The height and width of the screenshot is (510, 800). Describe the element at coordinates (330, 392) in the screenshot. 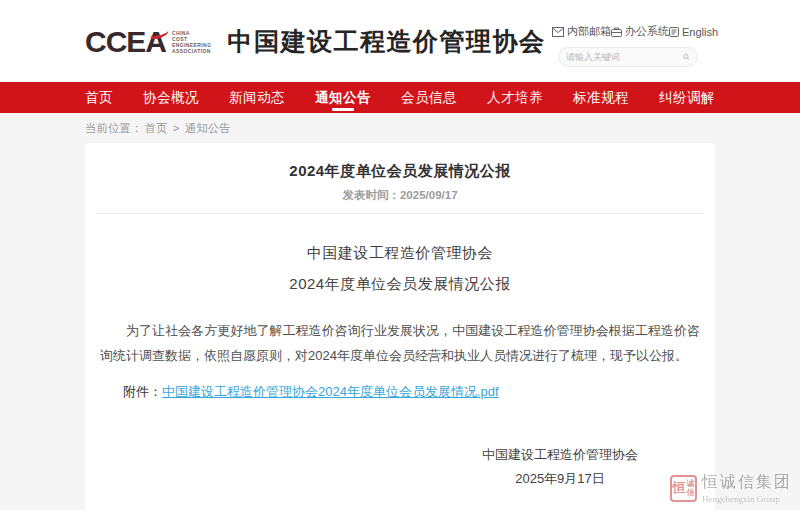

I see `attachment-pdf-link: 中国建设工程造价管理协会2024年度单位会员发展情况.pdf` at that location.